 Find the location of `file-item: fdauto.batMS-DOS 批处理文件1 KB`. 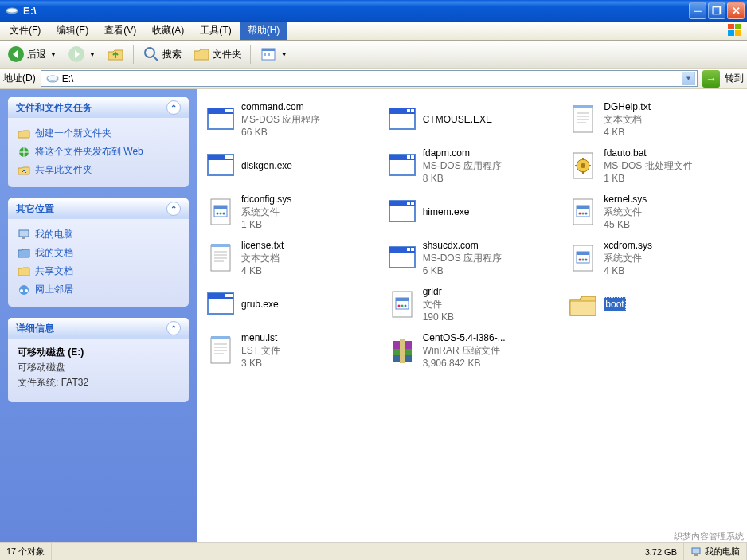

file-item: fdauto.batMS-DOS 批处理文件1 KB is located at coordinates (653, 166).